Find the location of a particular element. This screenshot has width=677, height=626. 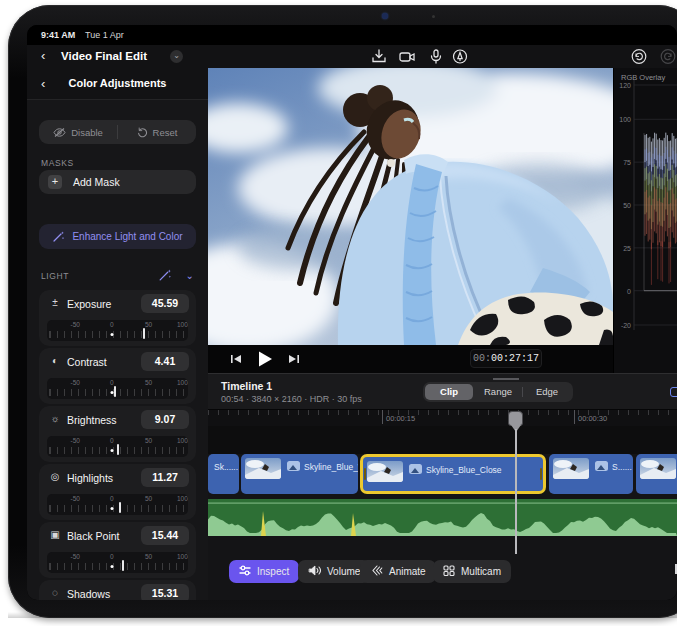

multicam-button: Multicam is located at coordinates (472, 572).